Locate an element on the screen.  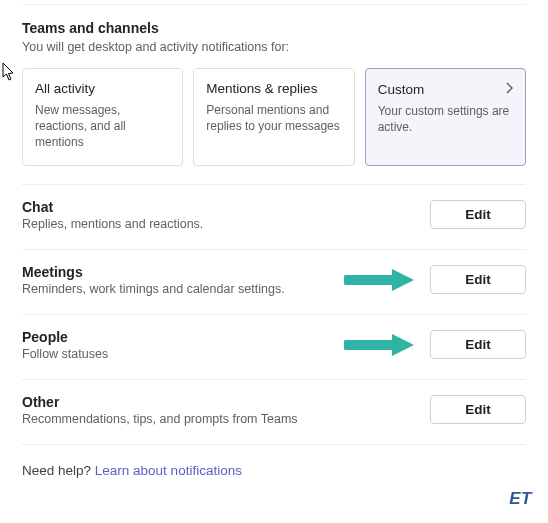
chat-desc: Replies, mentions and reactions. is located at coordinates (220, 224).